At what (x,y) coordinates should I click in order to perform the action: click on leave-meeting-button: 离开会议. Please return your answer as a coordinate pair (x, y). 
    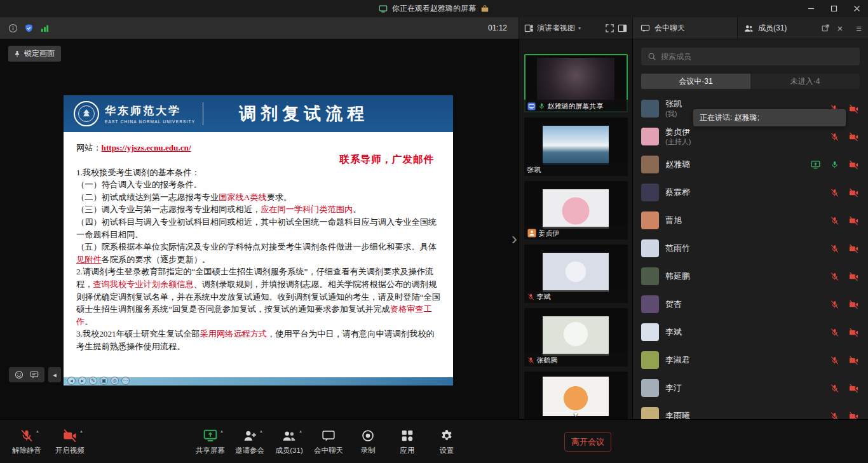
    Looking at the image, I should click on (588, 442).